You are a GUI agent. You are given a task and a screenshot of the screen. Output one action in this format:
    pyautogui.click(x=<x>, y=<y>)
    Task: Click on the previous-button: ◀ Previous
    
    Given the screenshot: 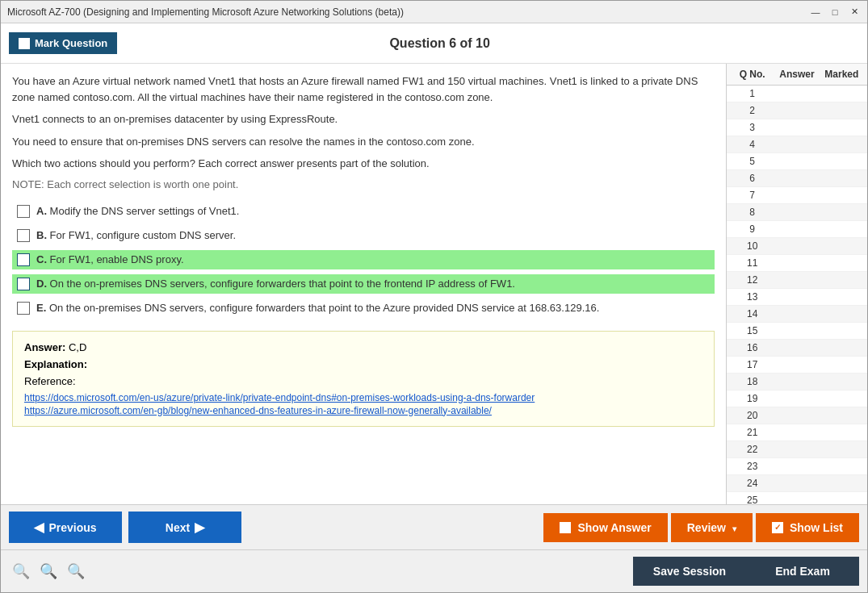 What is the action you would take?
    pyautogui.click(x=65, y=528)
    